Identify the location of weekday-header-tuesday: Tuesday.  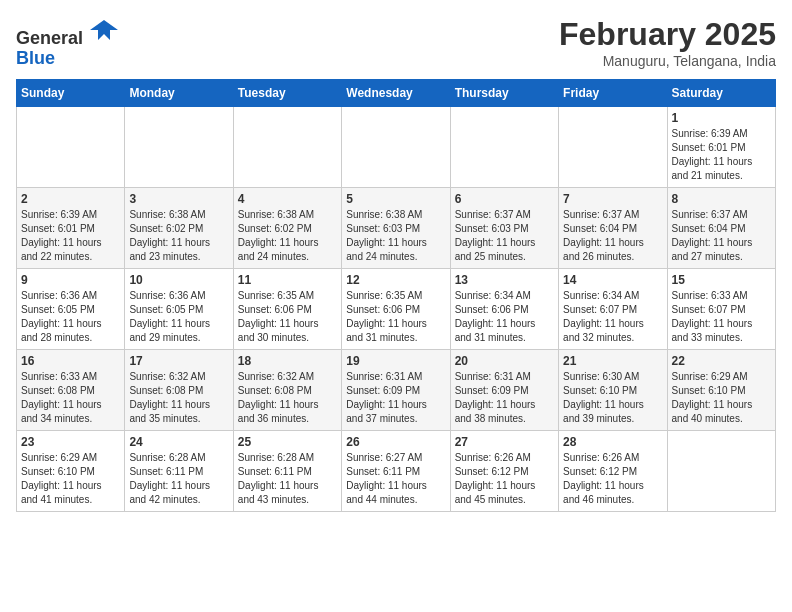
(287, 94).